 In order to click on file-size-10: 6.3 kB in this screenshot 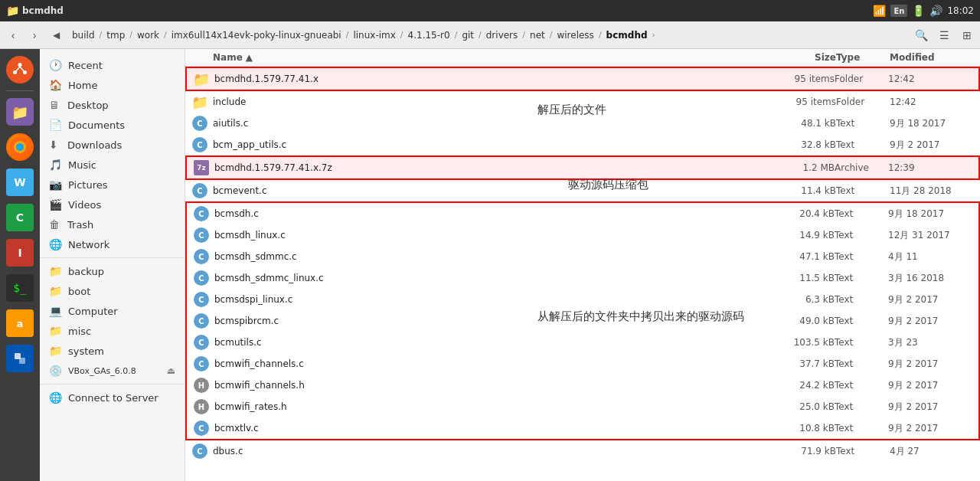, I will do `click(804, 299)`.